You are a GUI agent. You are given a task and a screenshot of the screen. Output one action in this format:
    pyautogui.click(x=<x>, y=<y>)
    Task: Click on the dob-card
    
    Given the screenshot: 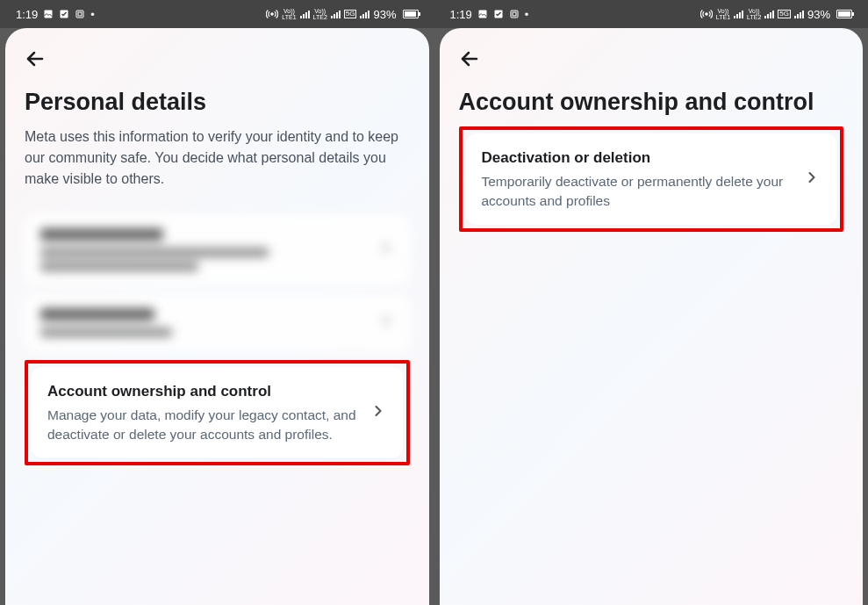 What is the action you would take?
    pyautogui.click(x=218, y=323)
    